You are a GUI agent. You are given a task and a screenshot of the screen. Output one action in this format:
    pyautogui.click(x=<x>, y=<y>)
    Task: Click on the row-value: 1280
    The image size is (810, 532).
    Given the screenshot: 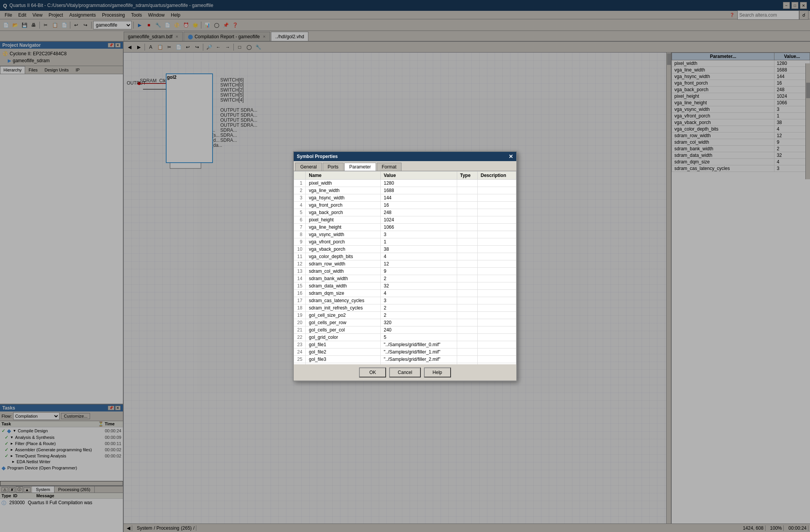 What is the action you would take?
    pyautogui.click(x=419, y=183)
    